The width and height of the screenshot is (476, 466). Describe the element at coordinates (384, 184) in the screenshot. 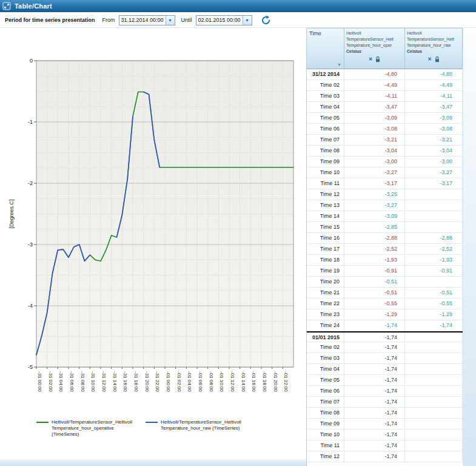

I see `table-row: Time 11-3,17-3,17` at that location.